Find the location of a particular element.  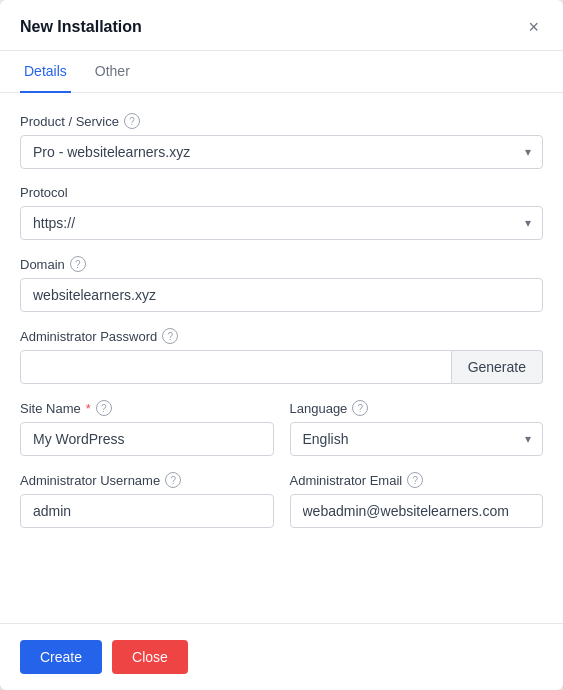

product-service-label: Product / Service ? is located at coordinates (282, 121).